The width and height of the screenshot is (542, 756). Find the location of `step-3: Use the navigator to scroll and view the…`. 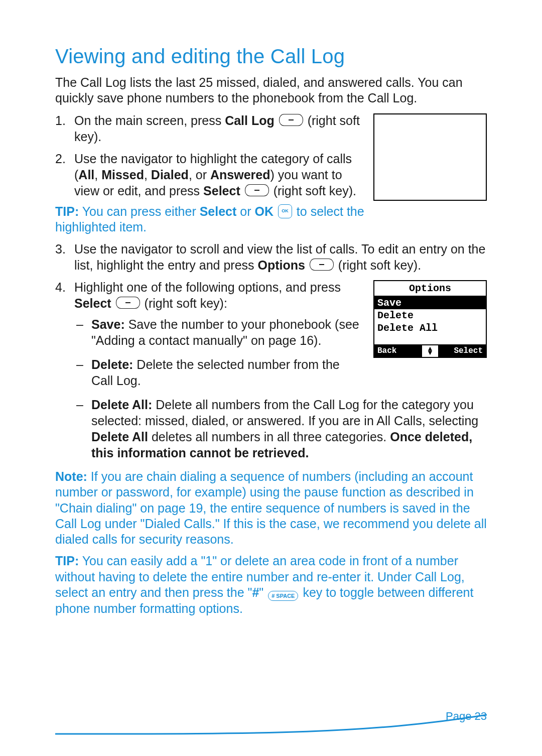

step-3: Use the navigator to scroll and view the… is located at coordinates (271, 257).